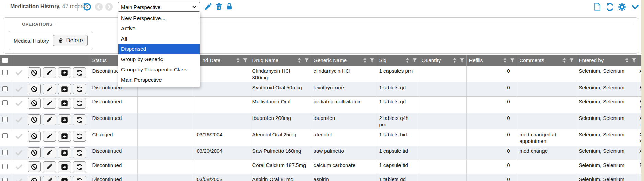 The height and width of the screenshot is (181, 644). What do you see at coordinates (635, 7) in the screenshot?
I see `collapse-chevron-icon` at bounding box center [635, 7].